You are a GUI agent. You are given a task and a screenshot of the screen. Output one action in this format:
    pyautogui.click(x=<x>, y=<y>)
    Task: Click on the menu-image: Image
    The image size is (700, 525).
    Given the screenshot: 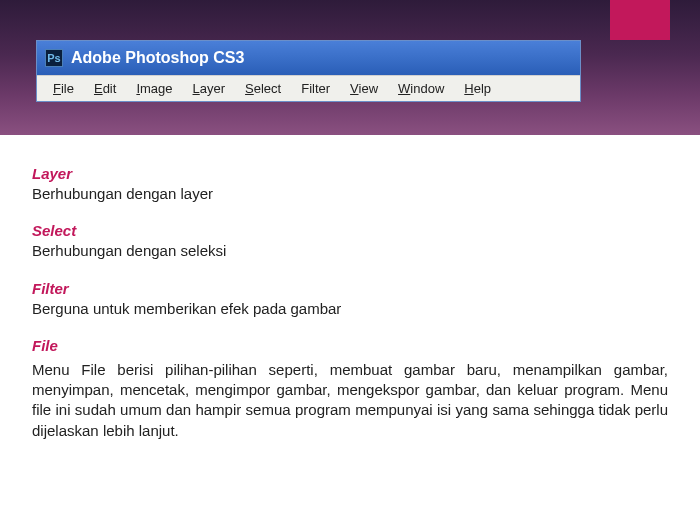 What is the action you would take?
    pyautogui.click(x=154, y=88)
    